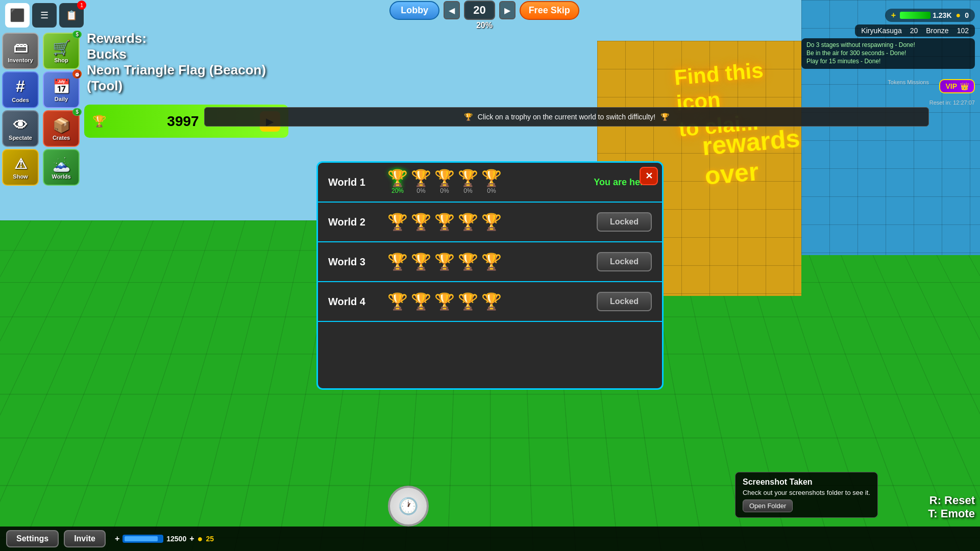 Image resolution: width=980 pixels, height=551 pixels. Describe the element at coordinates (490, 222) in the screenshot. I see `world-2-row: World 2 🏆 🏆 🏆 🏆 🏆 Locked` at that location.